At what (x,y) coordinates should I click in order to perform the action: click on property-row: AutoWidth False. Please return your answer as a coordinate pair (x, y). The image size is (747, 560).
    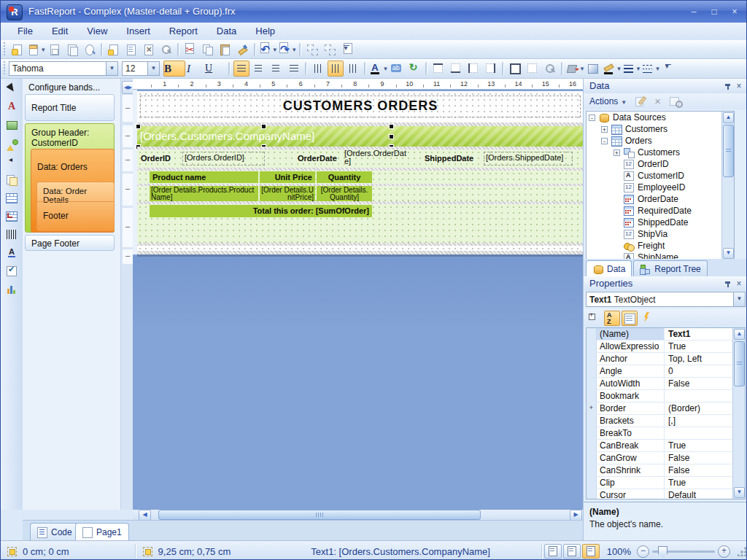
    Looking at the image, I should click on (665, 384).